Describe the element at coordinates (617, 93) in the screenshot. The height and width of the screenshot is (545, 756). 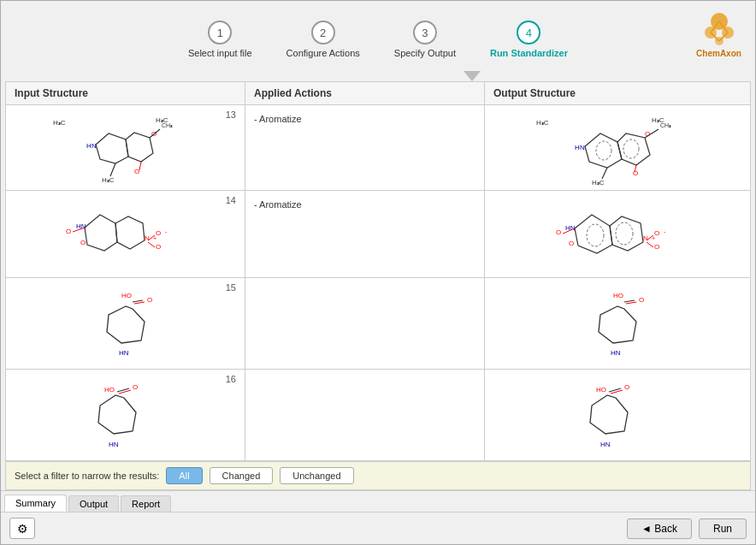
I see `header-output: Output Structure` at that location.